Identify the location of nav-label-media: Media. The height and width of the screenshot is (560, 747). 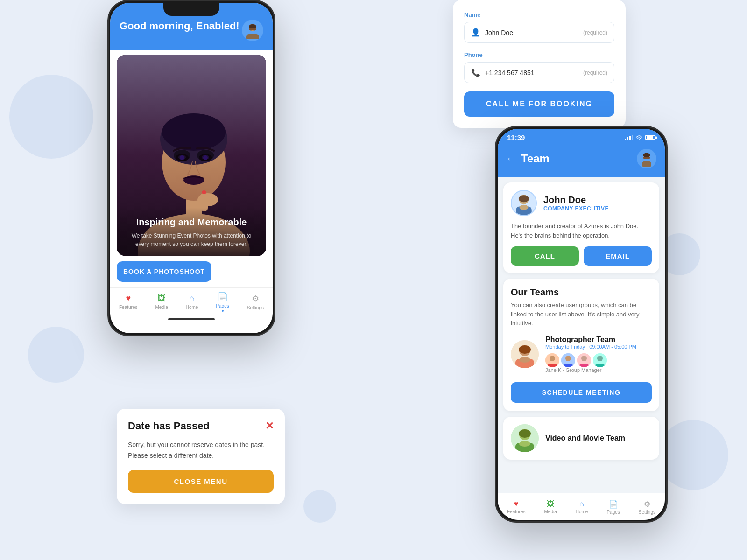
(162, 307).